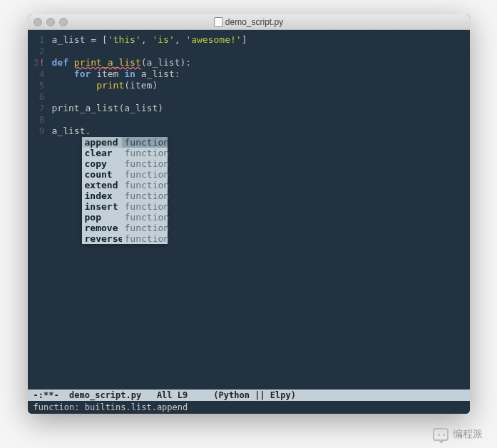 The image size is (497, 448). Describe the element at coordinates (102, 238) in the screenshot. I see `autocomplete-name: reverse` at that location.